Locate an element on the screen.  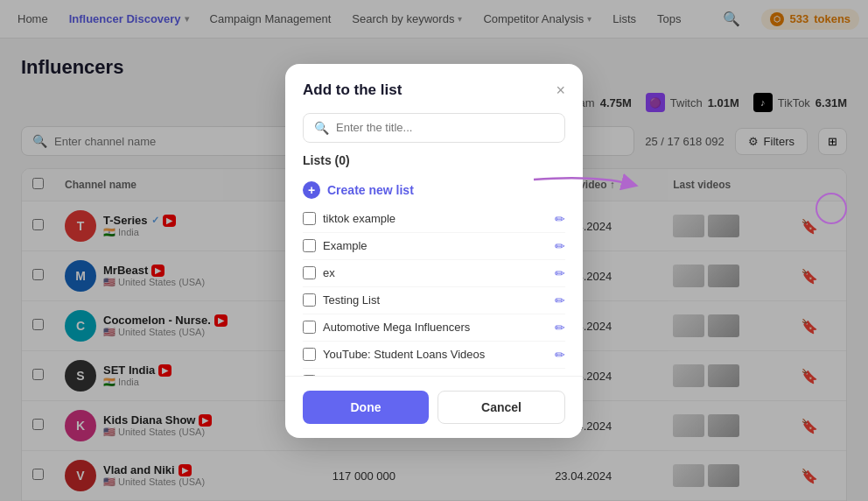
list-item-name: YouTube Influencers with games mentions is located at coordinates (436, 375).